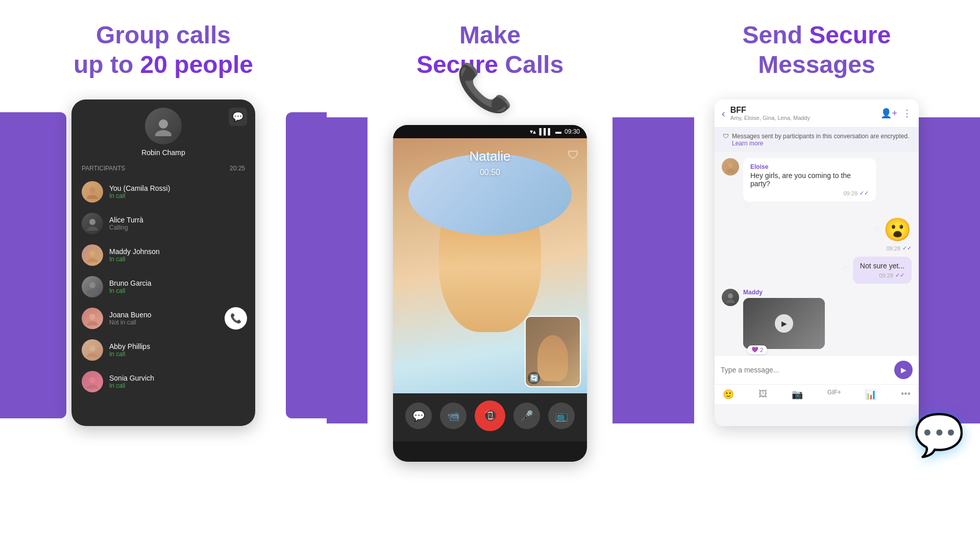 The width and height of the screenshot is (980, 551). What do you see at coordinates (163, 130) in the screenshot?
I see `host-avatar-area: Robin Champ` at bounding box center [163, 130].